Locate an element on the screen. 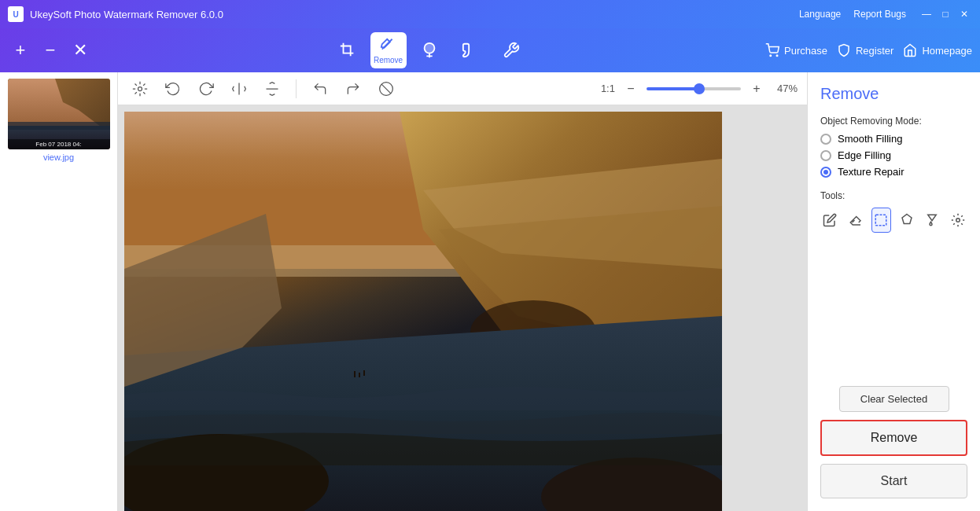 This screenshot has height=511, width=980. titlebar-right: Language Report Bugs — □ ✕ is located at coordinates (886, 14).